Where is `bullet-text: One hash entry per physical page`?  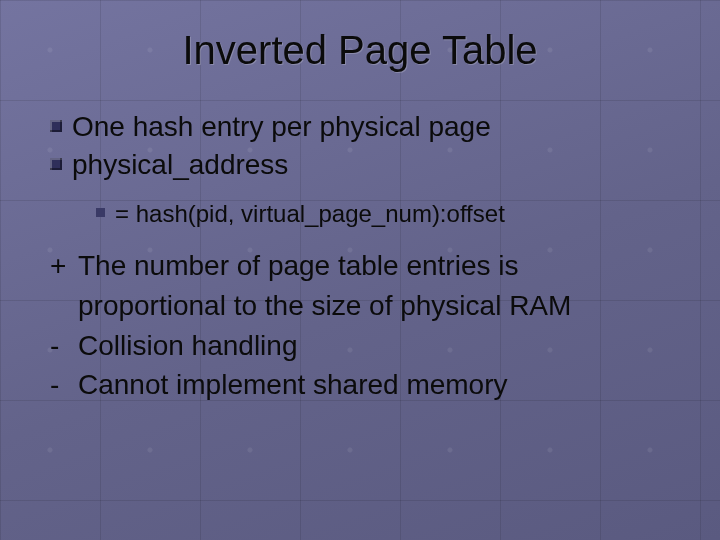 bullet-text: One hash entry per physical page is located at coordinates (282, 127).